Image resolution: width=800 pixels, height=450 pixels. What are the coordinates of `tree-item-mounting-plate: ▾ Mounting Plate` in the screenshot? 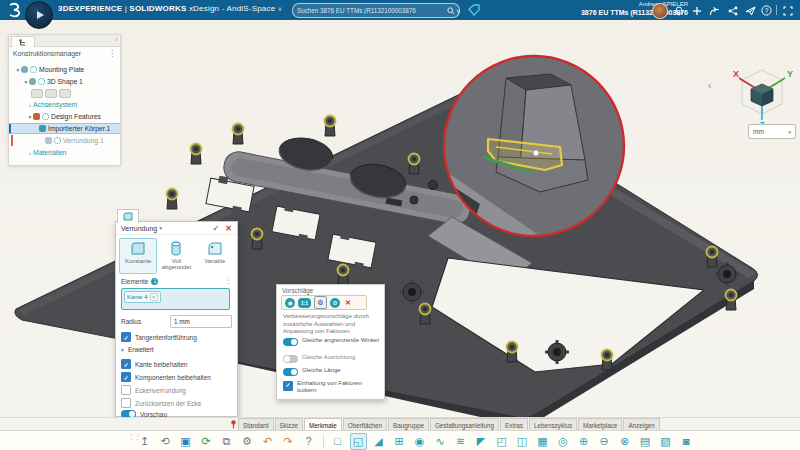 It's located at (68, 70).